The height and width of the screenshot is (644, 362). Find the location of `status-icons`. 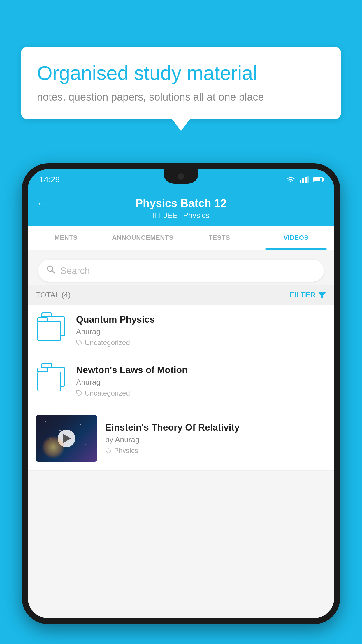

status-icons is located at coordinates (304, 180).